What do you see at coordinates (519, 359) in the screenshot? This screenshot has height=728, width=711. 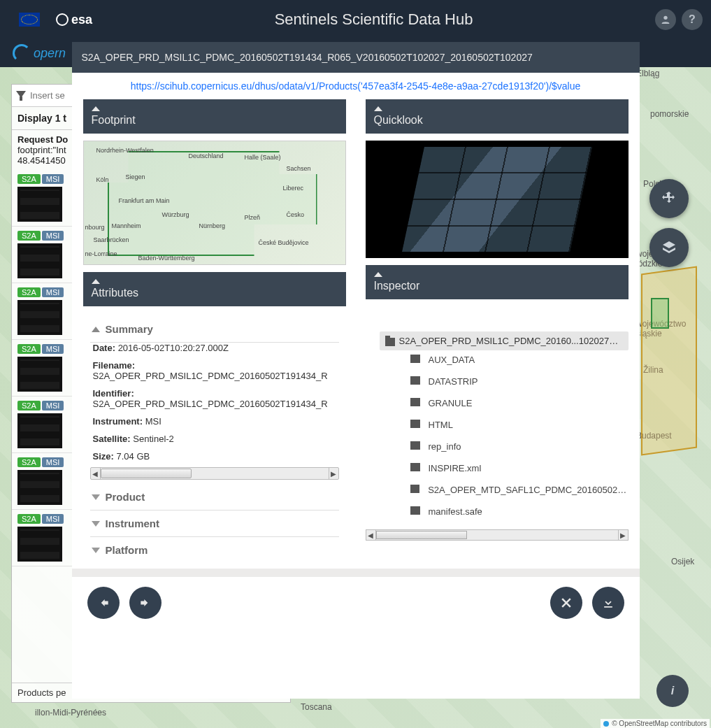 I see `inspector-folder: AUX_DATA` at bounding box center [519, 359].